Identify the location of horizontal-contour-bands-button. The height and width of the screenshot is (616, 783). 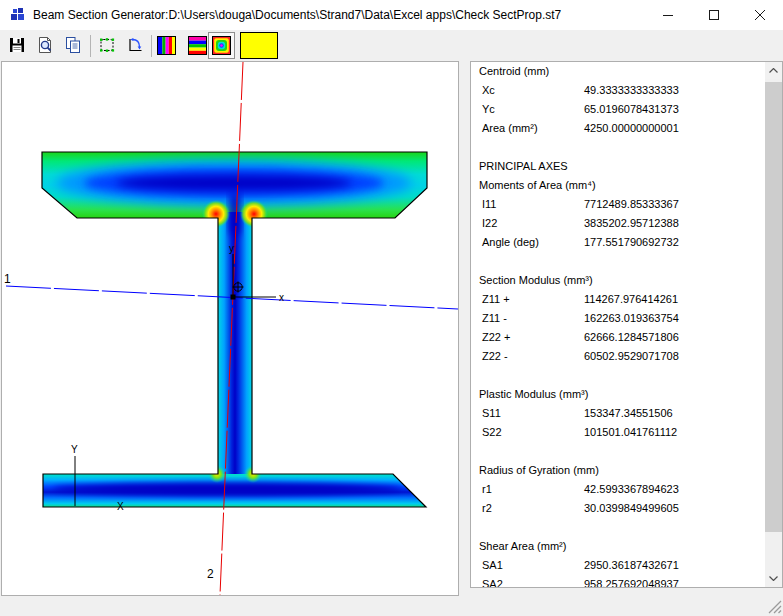
(197, 45).